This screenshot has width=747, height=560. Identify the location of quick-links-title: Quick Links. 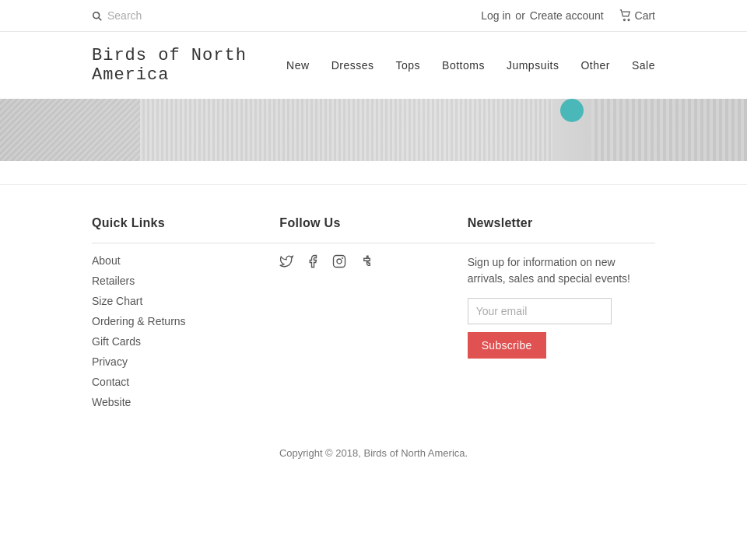
(185, 223).